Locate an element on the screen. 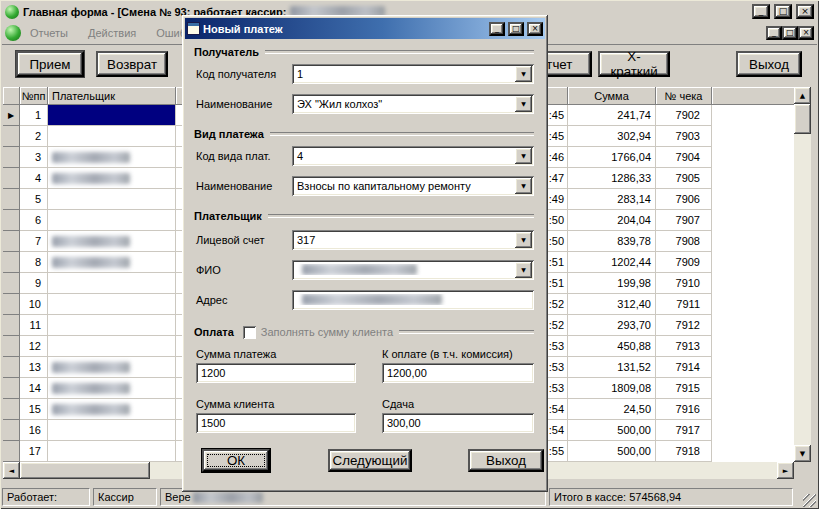  to-pay-label: К оплате (в т.ч. комиссия) is located at coordinates (448, 354).